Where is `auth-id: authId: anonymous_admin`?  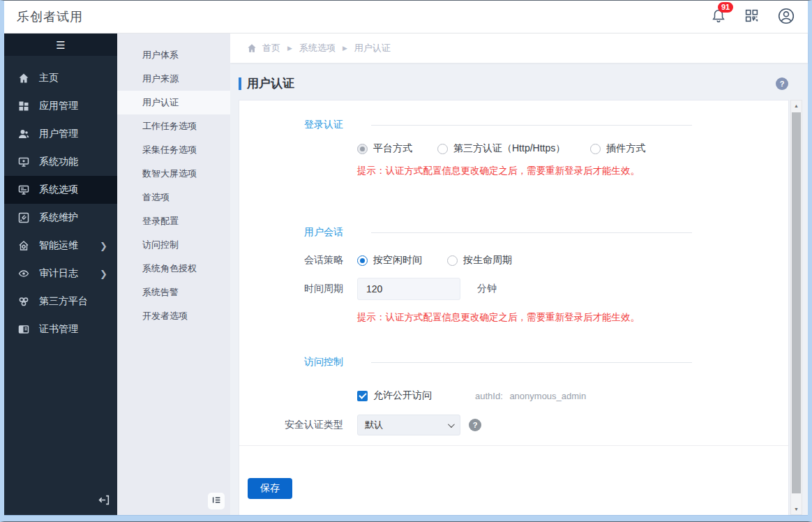
auth-id: authId: anonymous_admin is located at coordinates (530, 396).